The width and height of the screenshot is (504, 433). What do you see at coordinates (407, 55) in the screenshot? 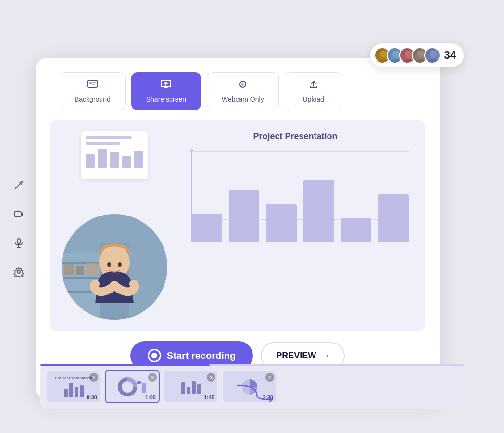
I see `avatar-stack` at bounding box center [407, 55].